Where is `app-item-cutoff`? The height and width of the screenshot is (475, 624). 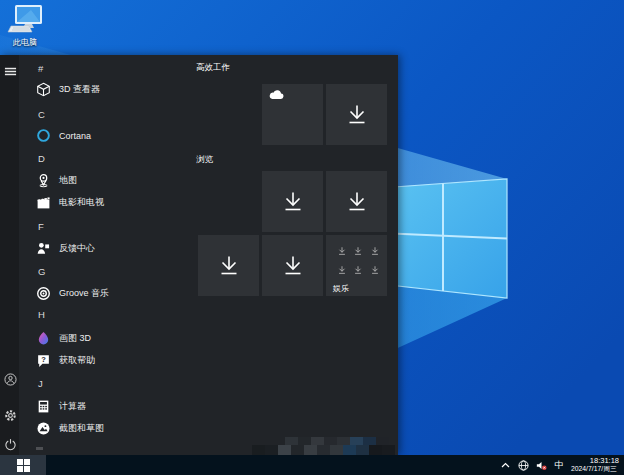 app-item-cutoff is located at coordinates (40, 448).